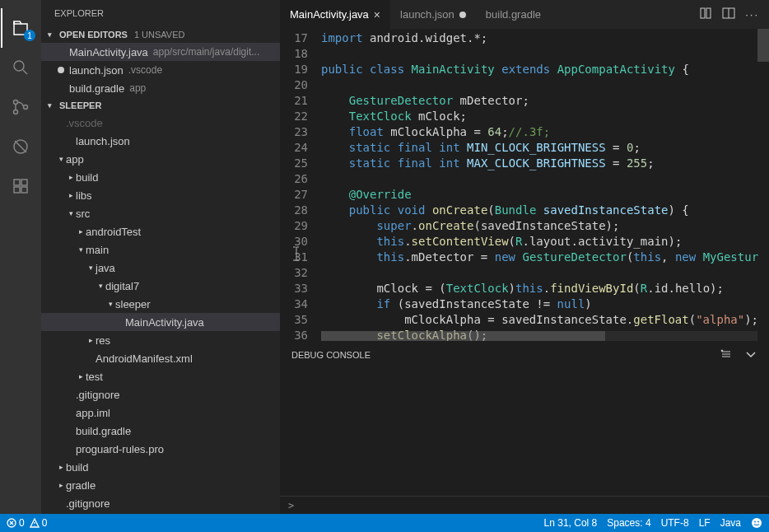 The height and width of the screenshot is (532, 769). I want to click on source-control-icon, so click(21, 107).